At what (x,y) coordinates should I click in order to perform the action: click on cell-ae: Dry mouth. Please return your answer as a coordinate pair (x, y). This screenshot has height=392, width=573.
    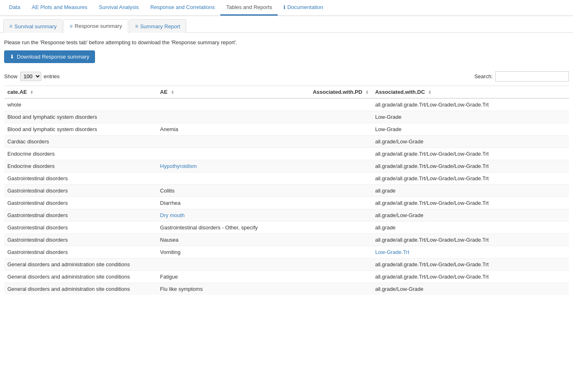
    Looking at the image, I should click on (233, 215).